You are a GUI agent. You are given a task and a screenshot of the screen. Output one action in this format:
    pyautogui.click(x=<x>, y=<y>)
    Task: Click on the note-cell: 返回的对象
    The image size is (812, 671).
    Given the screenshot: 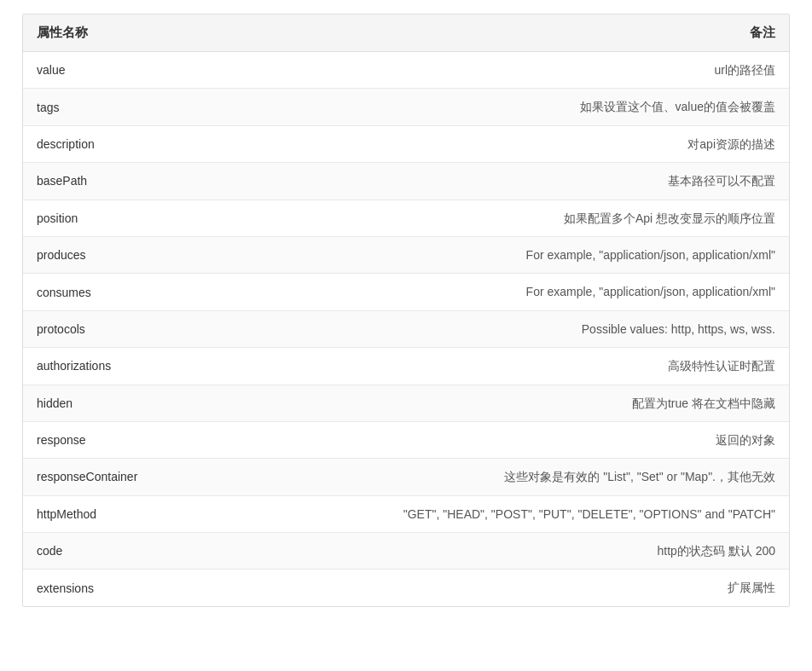 What is the action you would take?
    pyautogui.click(x=508, y=440)
    